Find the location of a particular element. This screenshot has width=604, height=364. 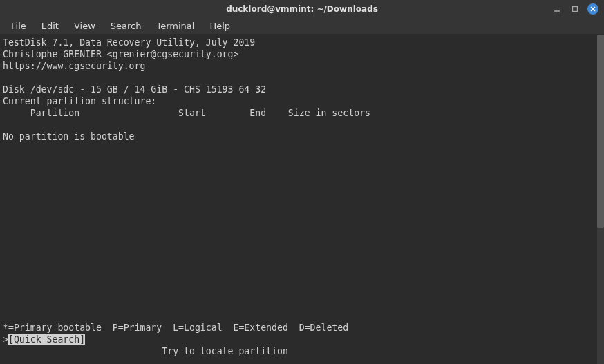

structure-heading: Current partition structure: is located at coordinates (302, 101).